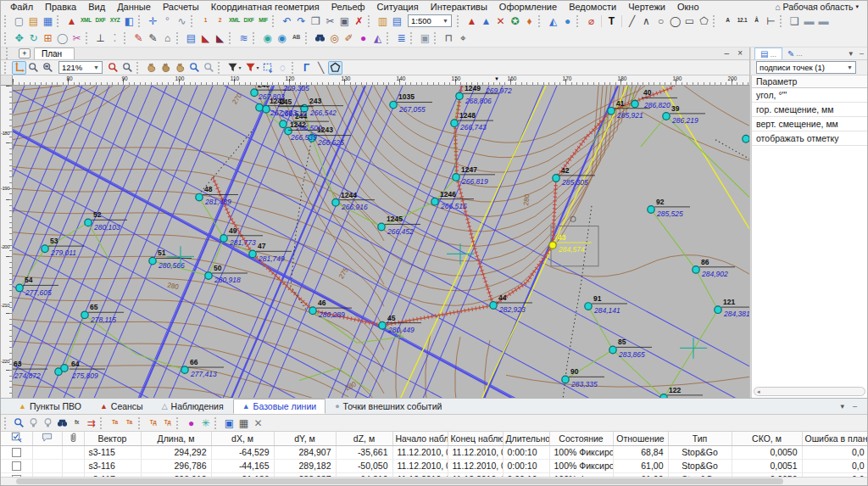 Image resolution: width=868 pixels, height=486 pixels. I want to click on capture-polygon-icon, so click(336, 68).